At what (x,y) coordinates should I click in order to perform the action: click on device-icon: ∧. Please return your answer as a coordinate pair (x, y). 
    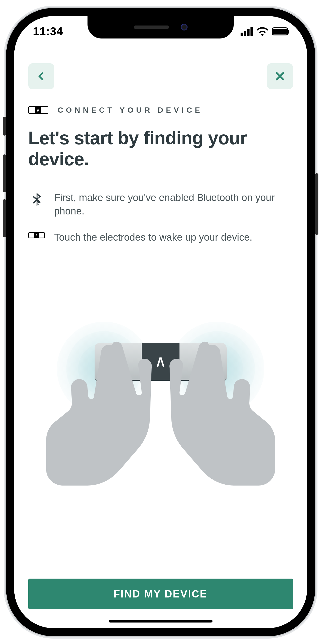
    Looking at the image, I should click on (36, 234).